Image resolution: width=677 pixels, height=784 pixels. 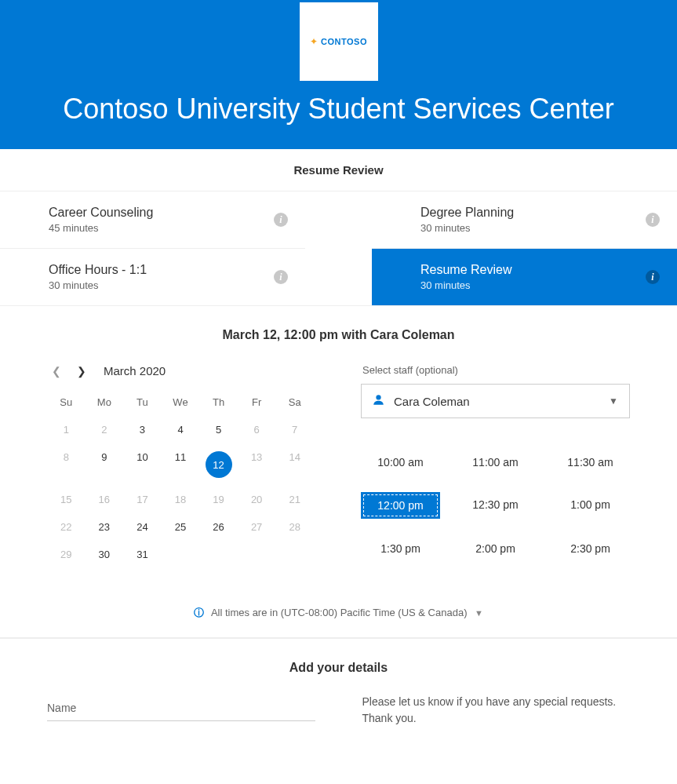 I want to click on service-name: Career Counseling, so click(x=100, y=213).